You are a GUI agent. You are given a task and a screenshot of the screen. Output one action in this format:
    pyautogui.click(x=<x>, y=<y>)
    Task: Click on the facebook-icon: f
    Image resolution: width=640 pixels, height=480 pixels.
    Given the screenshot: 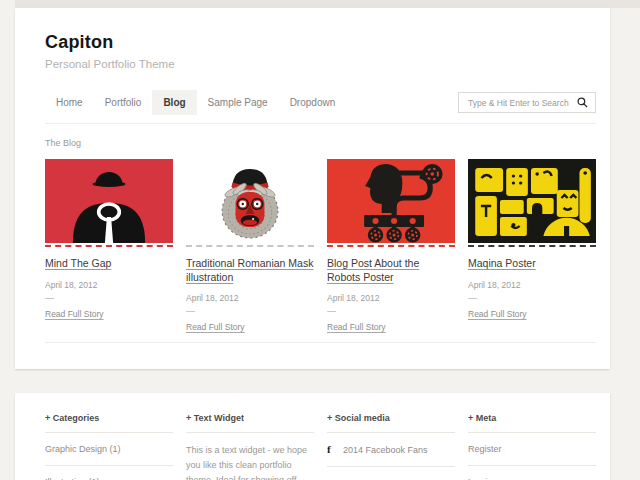 What is the action you would take?
    pyautogui.click(x=332, y=450)
    